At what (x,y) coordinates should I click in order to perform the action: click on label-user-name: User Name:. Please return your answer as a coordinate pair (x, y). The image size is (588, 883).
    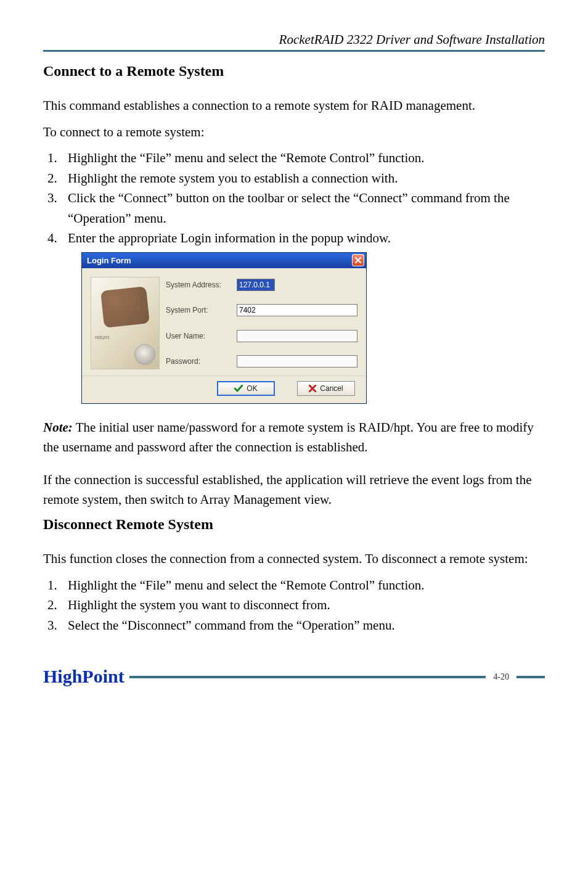
    Looking at the image, I should click on (198, 336).